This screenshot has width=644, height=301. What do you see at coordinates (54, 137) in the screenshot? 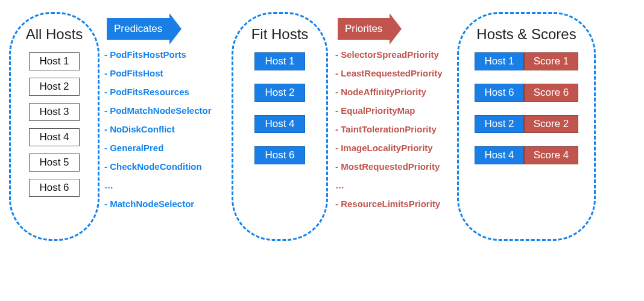
I see `all-host-box: Host 4` at bounding box center [54, 137].